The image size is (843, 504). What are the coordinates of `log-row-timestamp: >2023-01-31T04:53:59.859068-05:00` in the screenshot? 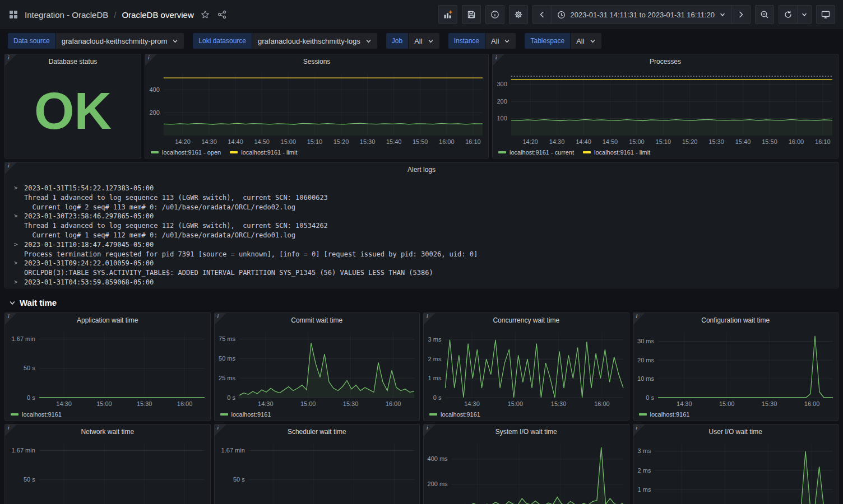 It's located at (422, 282).